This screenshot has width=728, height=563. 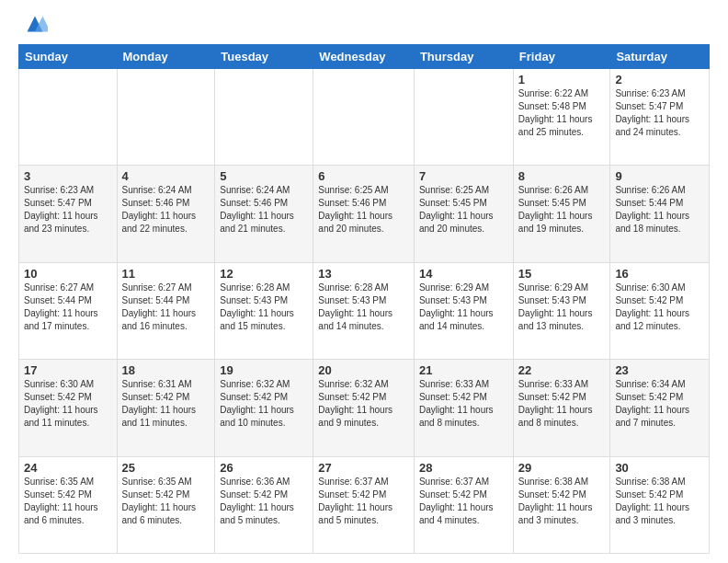 What do you see at coordinates (166, 370) in the screenshot?
I see `day-number: 18` at bounding box center [166, 370].